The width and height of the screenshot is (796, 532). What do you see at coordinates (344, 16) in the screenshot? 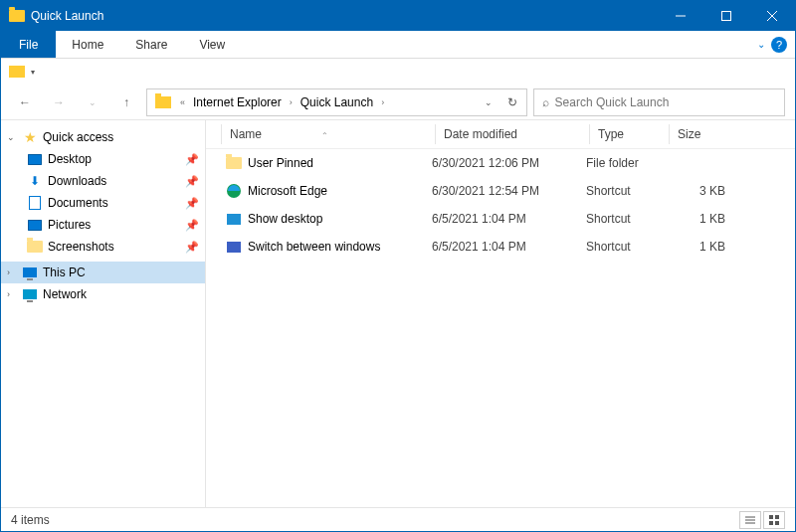
I see `window-title: Quick Launch` at bounding box center [344, 16].